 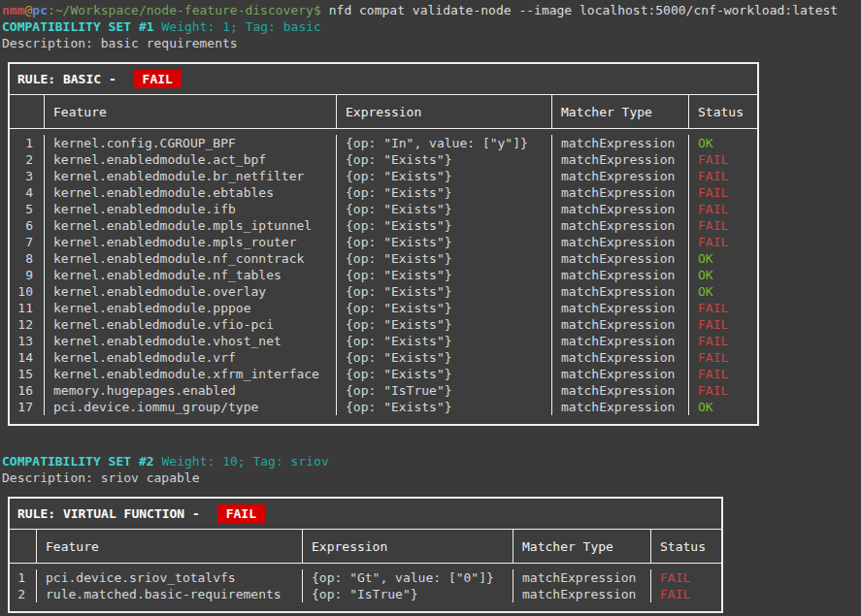 I want to click on row-expression: {op: "In", value: ["y"]}, so click(x=445, y=144).